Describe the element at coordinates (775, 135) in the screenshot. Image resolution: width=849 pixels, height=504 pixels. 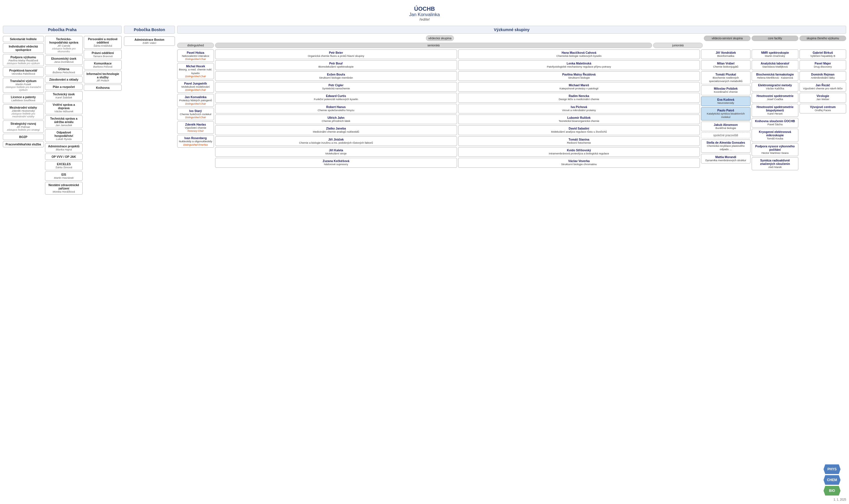
I see `group-kryo: Kryogenní elektronová mikroskopie Tomáš …` at that location.